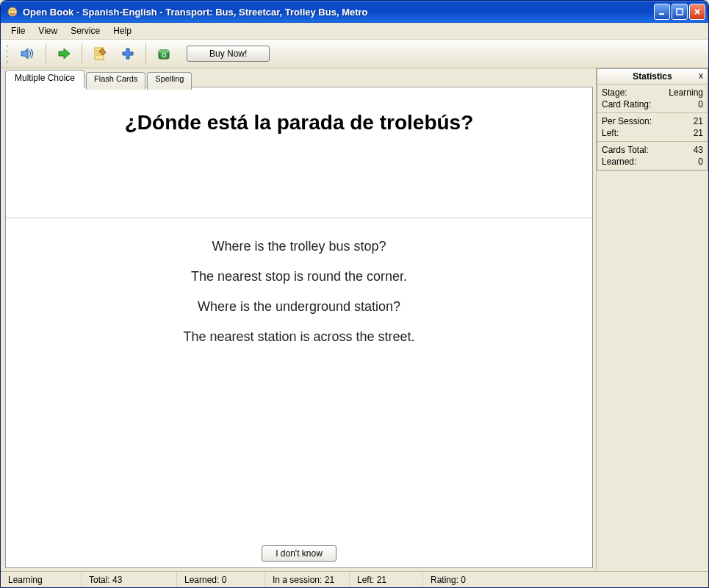 The image size is (709, 588). Describe the element at coordinates (662, 12) in the screenshot. I see `minimize-button` at that location.